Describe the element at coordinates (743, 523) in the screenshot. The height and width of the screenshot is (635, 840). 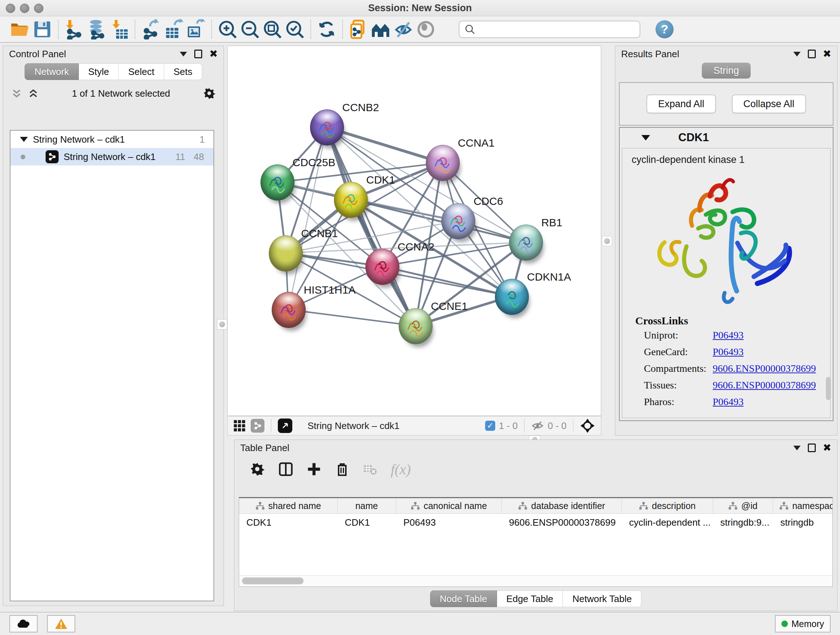
I see `table-cell: stringdb:9...` at that location.